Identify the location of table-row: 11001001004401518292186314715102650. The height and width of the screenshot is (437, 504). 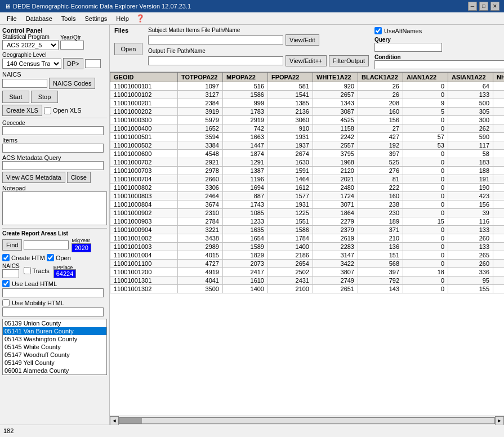
(307, 256).